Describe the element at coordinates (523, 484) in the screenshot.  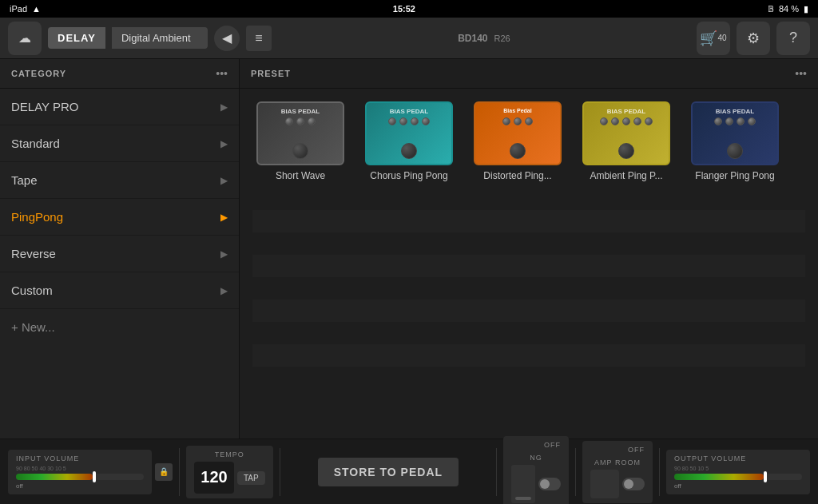
I see `ng-slider` at that location.